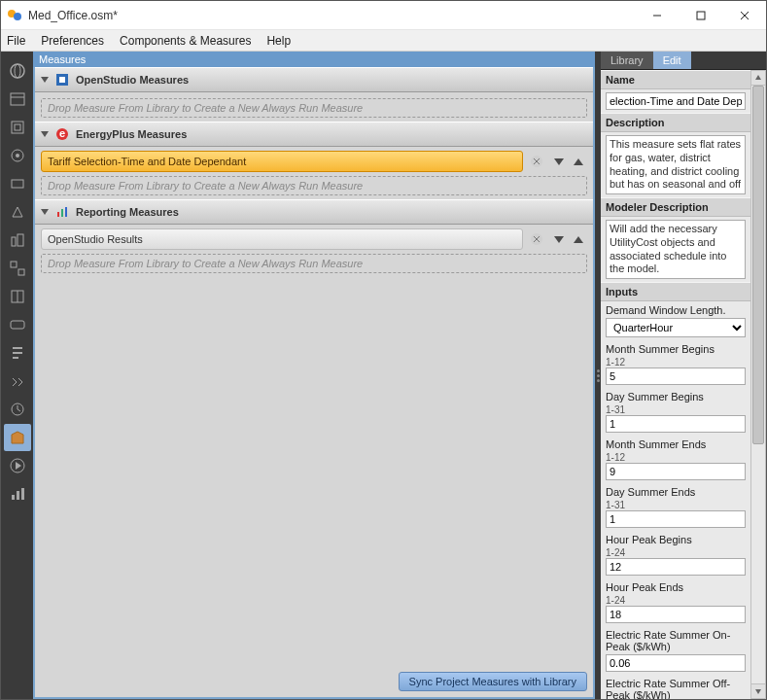  I want to click on tool-constructions-icon, so click(17, 127).